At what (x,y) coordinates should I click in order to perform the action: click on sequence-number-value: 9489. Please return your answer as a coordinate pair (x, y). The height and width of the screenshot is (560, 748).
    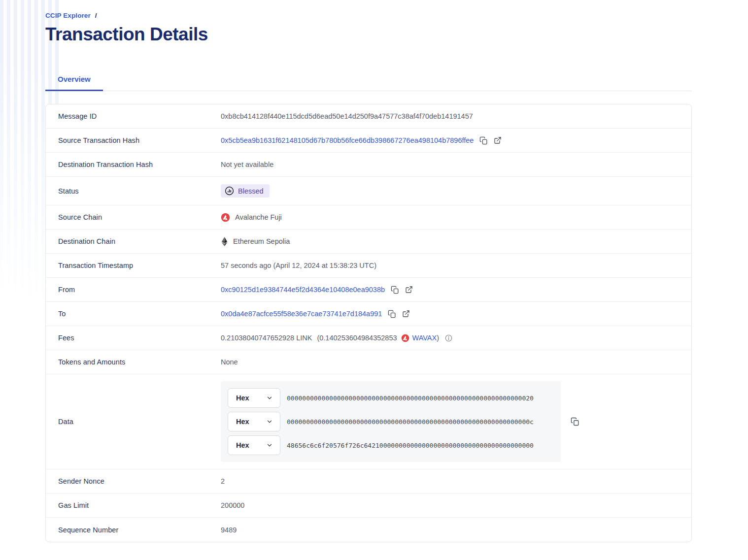
    Looking at the image, I should click on (229, 530).